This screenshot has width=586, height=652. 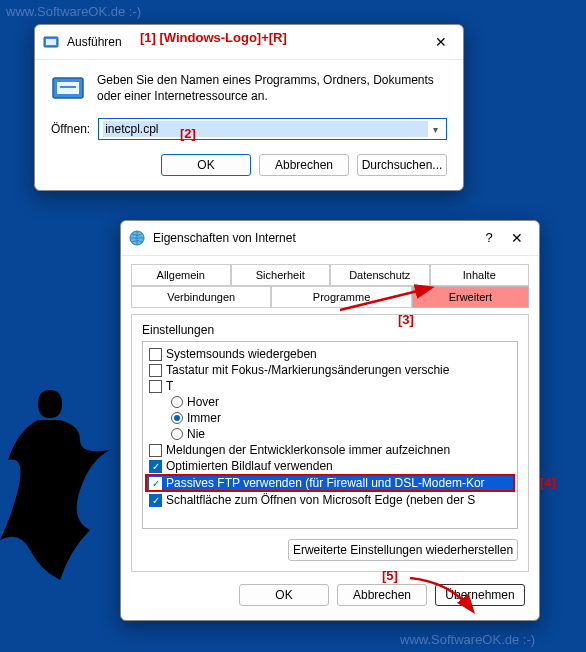 I want to click on settings-option: ✓Optimierten Bildlauf verwenden, so click(x=330, y=466).